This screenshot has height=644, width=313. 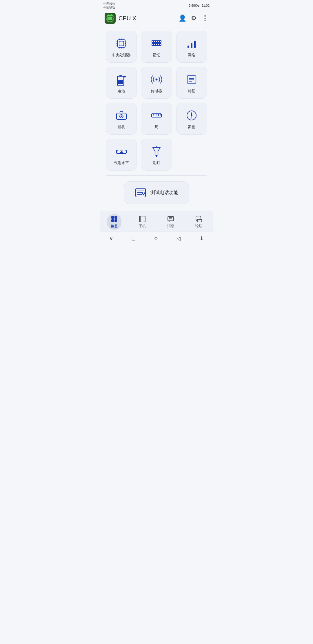 What do you see at coordinates (156, 239) in the screenshot?
I see `system-nav-bar: ∨ □ ○ ◁ ⬇` at bounding box center [156, 239].